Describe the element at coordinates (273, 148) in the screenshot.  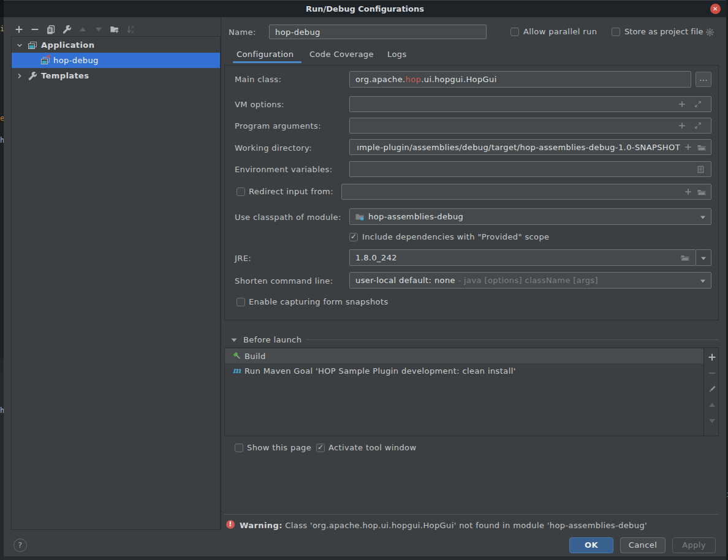
I see `working-directory-label: Working directory:` at that location.